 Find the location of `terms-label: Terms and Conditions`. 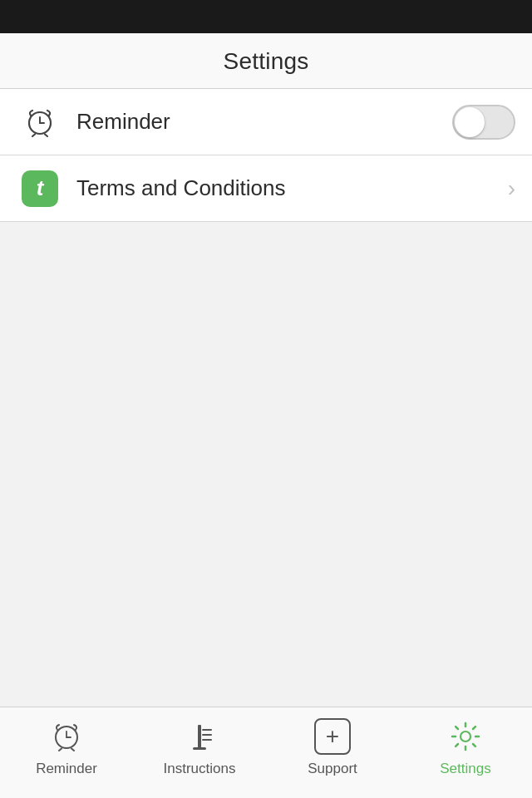

terms-label: Terms and Conditions is located at coordinates (288, 188).